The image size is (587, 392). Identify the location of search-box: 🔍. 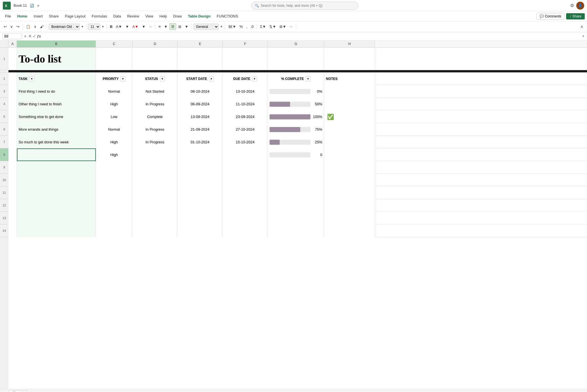
(305, 6).